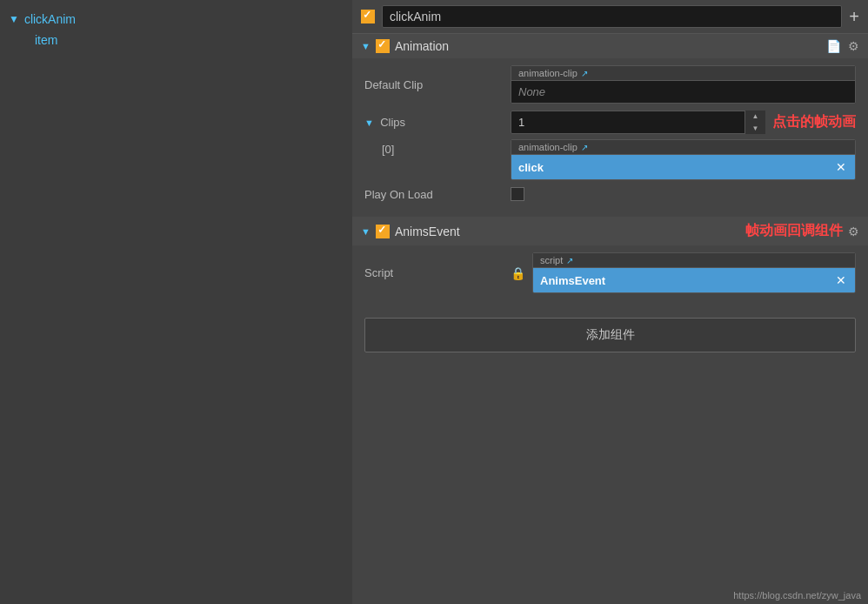  I want to click on clips-label-text: Clips, so click(393, 122).